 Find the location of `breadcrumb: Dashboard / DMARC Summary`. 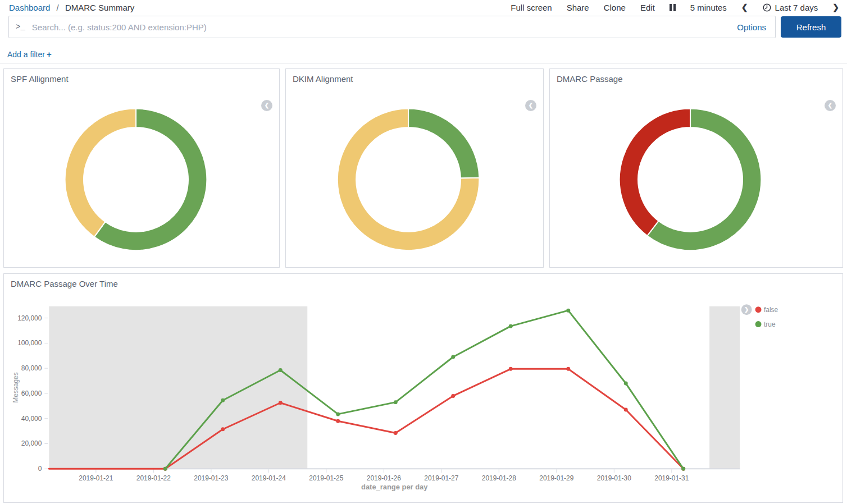

breadcrumb: Dashboard / DMARC Summary is located at coordinates (72, 8).